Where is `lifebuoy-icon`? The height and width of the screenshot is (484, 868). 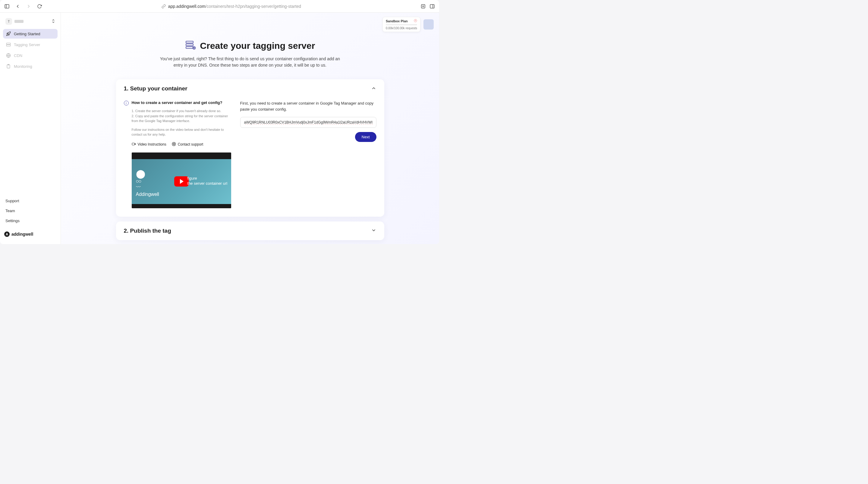
lifebuoy-icon is located at coordinates (174, 144).